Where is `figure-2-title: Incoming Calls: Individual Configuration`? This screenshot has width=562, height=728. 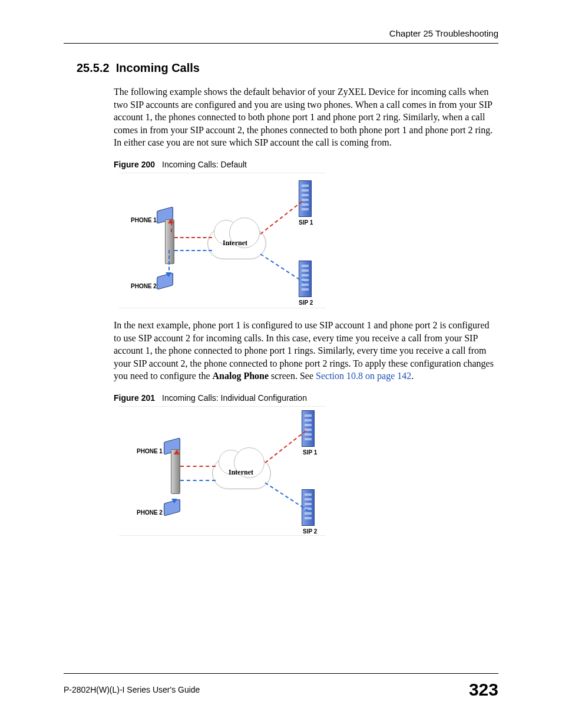 figure-2-title: Incoming Calls: Individual Configuration is located at coordinates (234, 398).